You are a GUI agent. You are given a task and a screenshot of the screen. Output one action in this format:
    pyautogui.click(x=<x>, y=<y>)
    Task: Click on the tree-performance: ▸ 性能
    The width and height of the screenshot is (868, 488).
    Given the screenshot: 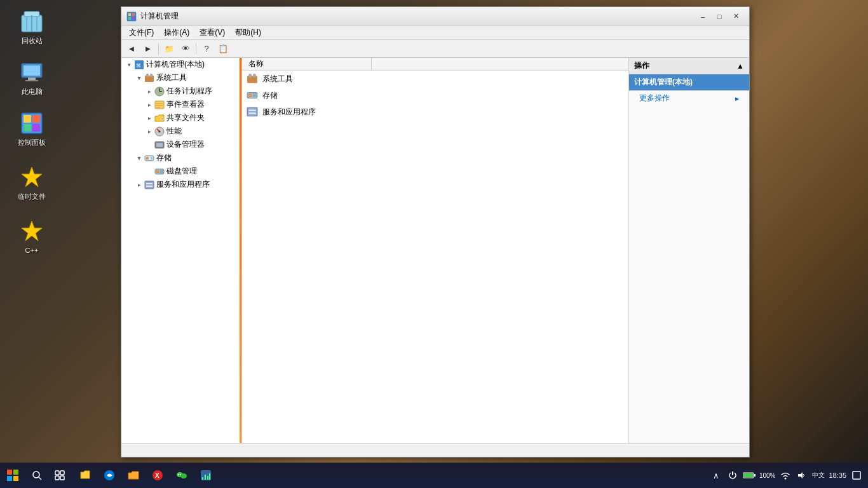 What is the action you would take?
    pyautogui.click(x=182, y=131)
    